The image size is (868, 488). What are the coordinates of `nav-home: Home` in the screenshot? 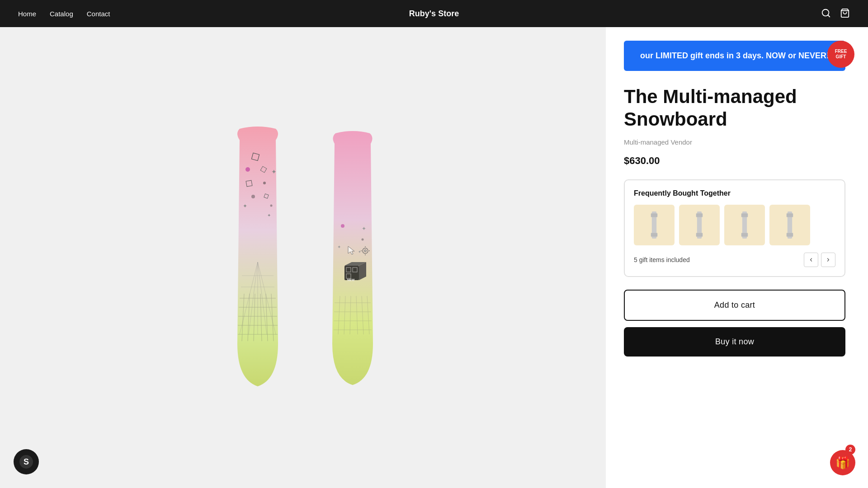 It's located at (27, 14).